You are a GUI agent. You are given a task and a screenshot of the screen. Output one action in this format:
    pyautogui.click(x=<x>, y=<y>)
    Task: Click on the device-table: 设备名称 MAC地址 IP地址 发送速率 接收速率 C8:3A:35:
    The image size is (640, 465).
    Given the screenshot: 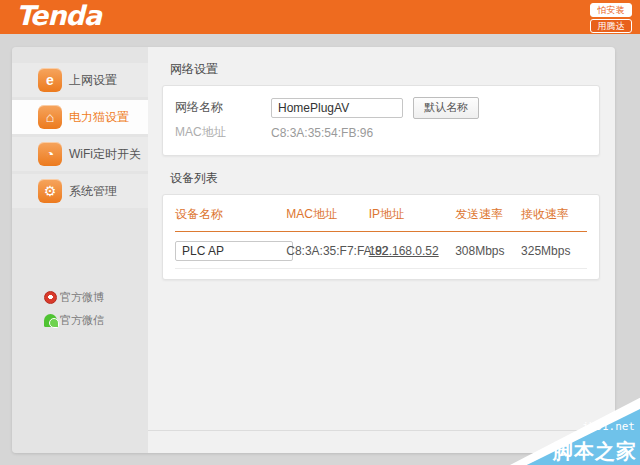 What is the action you would take?
    pyautogui.click(x=381, y=234)
    